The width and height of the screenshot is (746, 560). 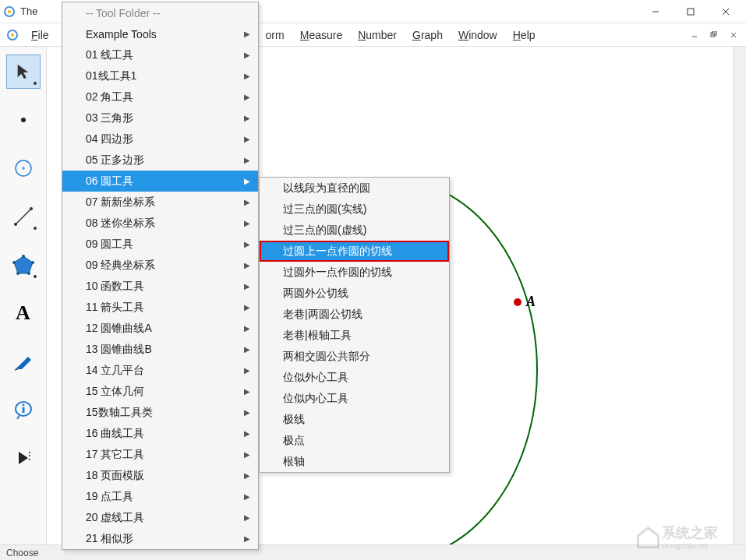 I want to click on maximize-button, so click(x=691, y=12).